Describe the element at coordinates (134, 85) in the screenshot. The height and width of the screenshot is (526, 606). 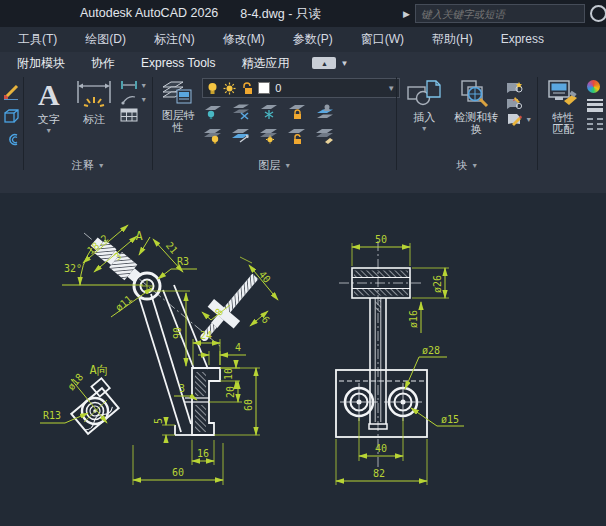
I see `linear-dimension-button: ▼` at that location.